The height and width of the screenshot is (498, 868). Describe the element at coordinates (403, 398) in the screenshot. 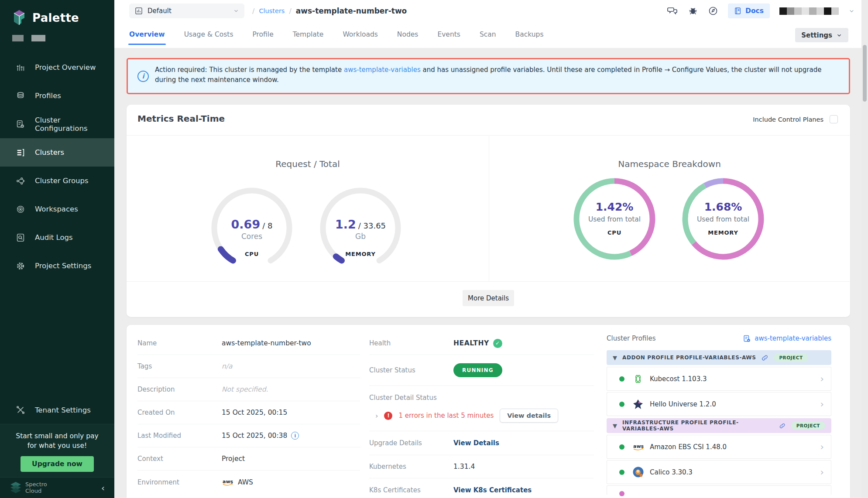

I see `detail-label: Cluster Detail Status` at that location.